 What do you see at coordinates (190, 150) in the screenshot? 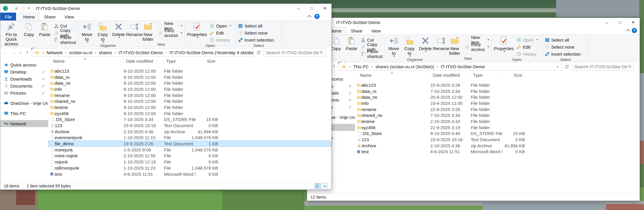
I see `file-row: morejunk1-5-2025 9:09File1.048.576 KB` at bounding box center [190, 150].